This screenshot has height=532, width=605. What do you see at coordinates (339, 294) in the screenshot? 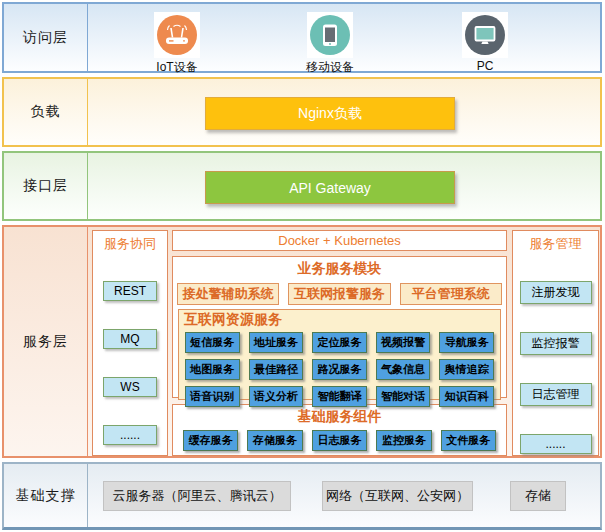
I see `system-box-internet-alarm: 互联网报警服务` at bounding box center [339, 294].